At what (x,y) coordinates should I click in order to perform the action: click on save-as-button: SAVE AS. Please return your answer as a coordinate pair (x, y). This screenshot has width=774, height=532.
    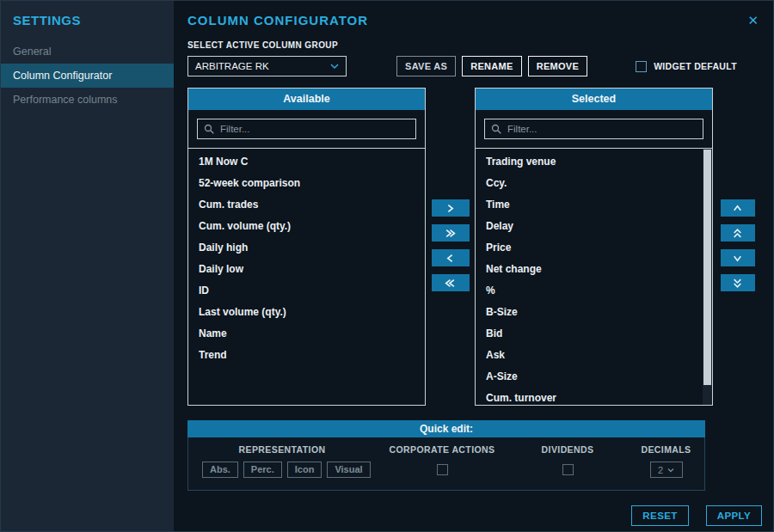
    Looking at the image, I should click on (427, 66).